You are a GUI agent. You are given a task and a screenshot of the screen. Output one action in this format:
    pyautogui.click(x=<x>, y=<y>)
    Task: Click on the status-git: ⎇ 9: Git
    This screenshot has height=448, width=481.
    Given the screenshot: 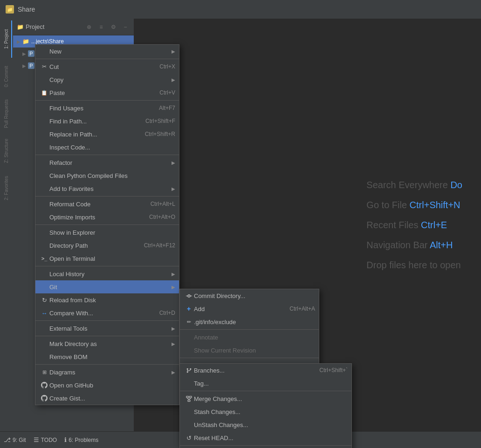 What is the action you would take?
    pyautogui.click(x=15, y=440)
    